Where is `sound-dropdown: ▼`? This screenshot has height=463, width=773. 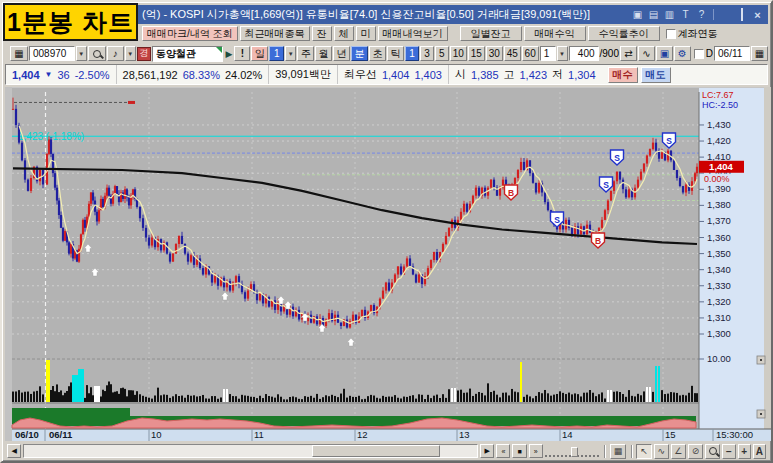 sound-dropdown: ▼ is located at coordinates (130, 54).